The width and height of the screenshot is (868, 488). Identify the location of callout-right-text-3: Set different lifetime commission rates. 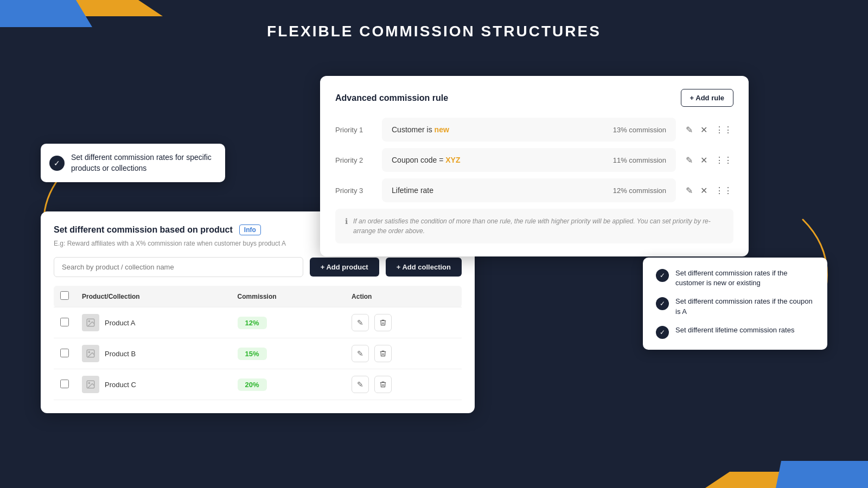
(735, 330).